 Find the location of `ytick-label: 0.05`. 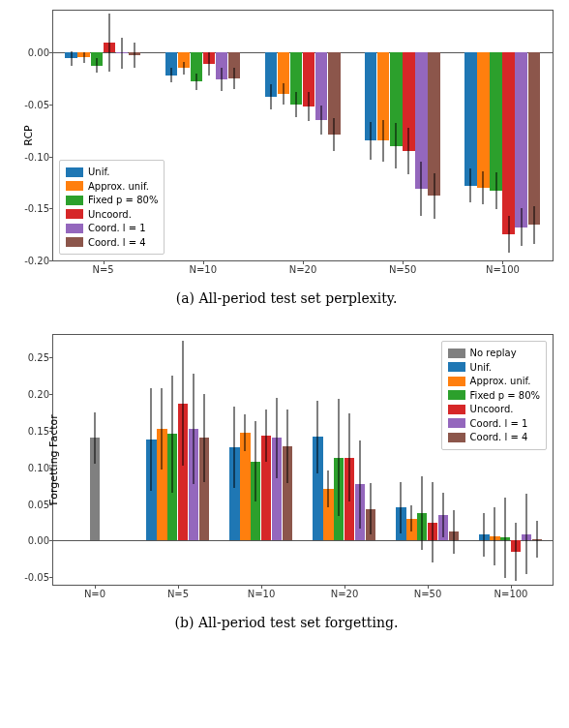

ytick-label: 0.05 is located at coordinates (39, 503).